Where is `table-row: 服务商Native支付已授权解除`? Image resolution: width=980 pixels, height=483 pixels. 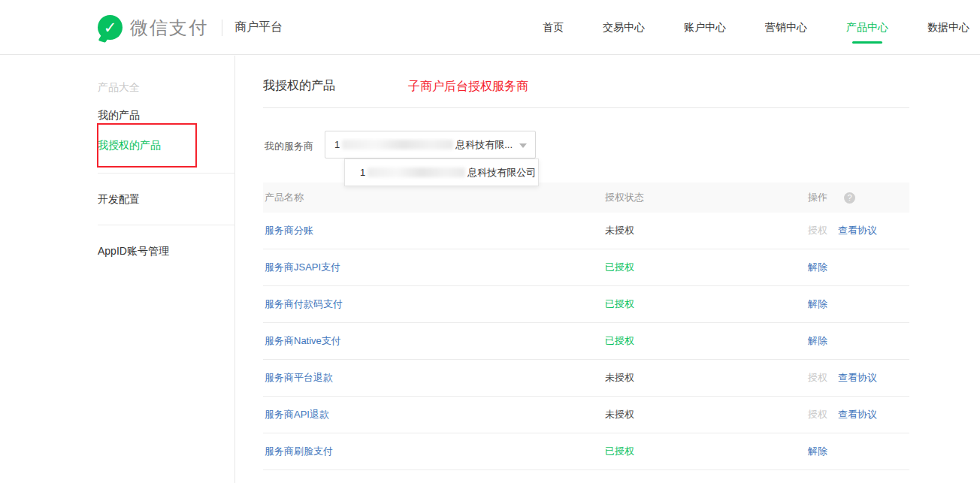
table-row: 服务商Native支付已授权解除 is located at coordinates (586, 341).